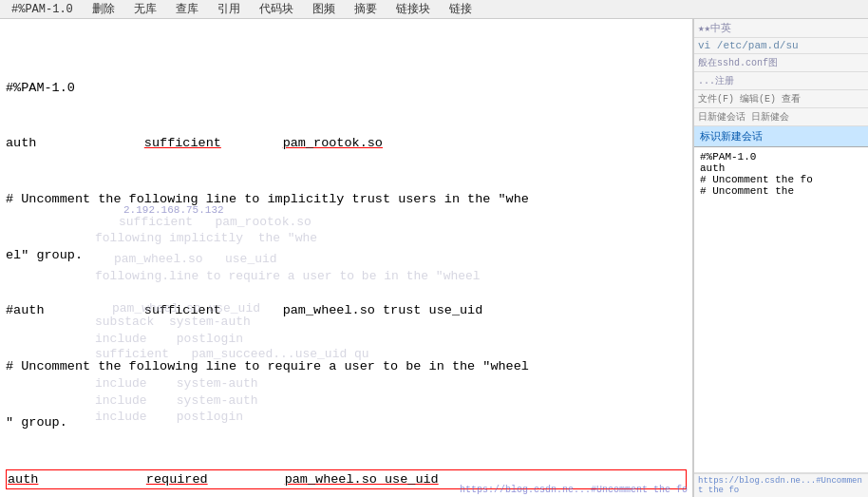  What do you see at coordinates (346, 200) in the screenshot?
I see `code-line-3: # Uncomment the following line to implic…` at bounding box center [346, 200].